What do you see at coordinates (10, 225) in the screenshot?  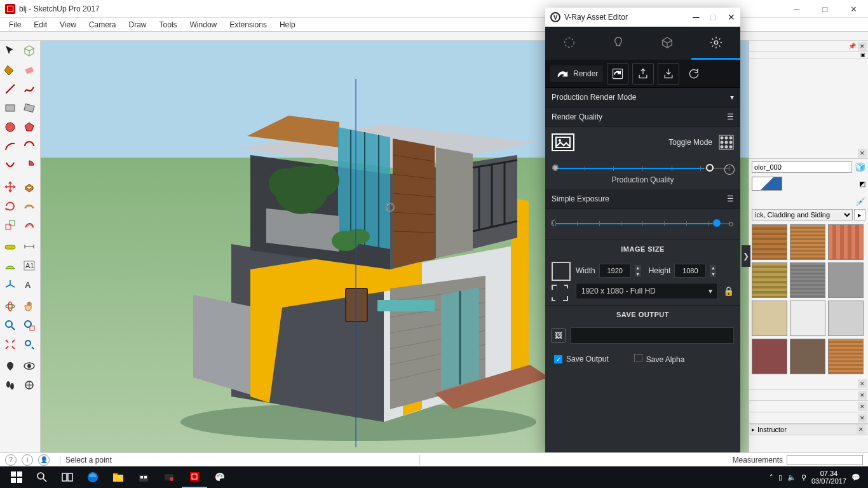 I see `scale-tool` at bounding box center [10, 225].